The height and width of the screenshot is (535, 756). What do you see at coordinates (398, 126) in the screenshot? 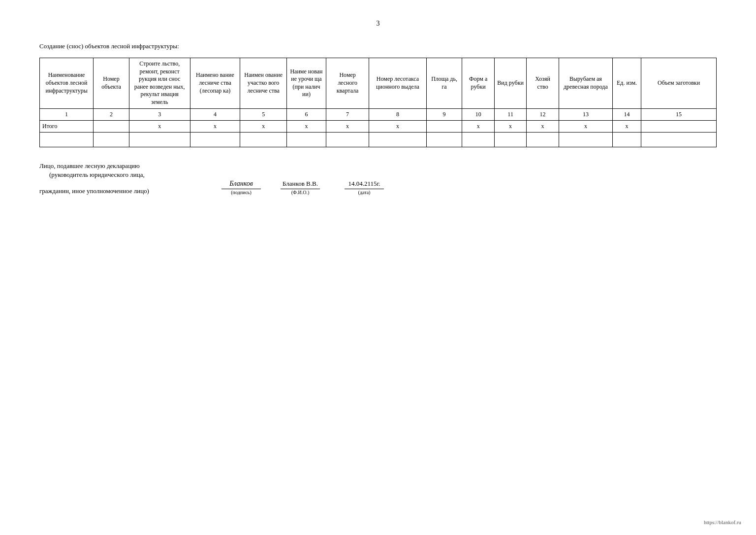
I see `itogo-8: x` at bounding box center [398, 126].